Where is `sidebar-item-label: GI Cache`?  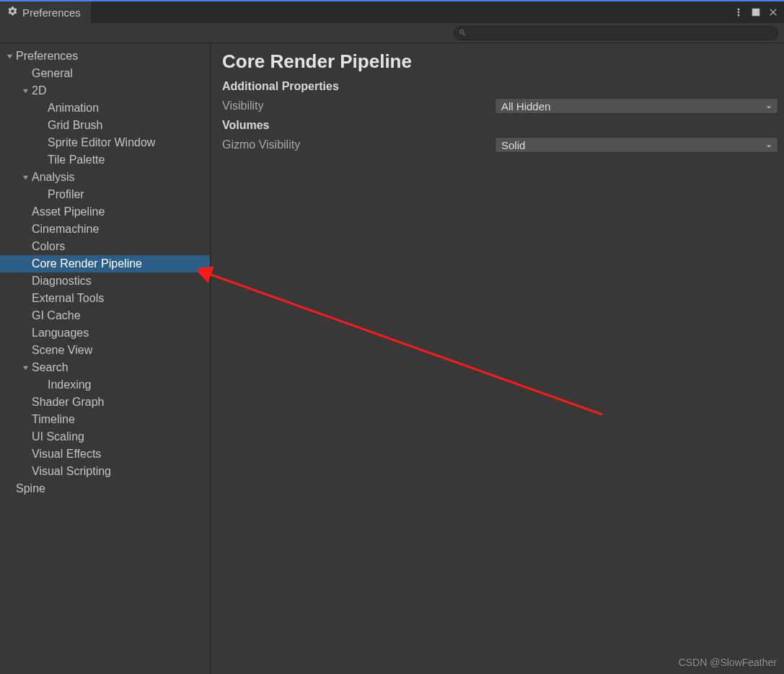
sidebar-item-label: GI Cache is located at coordinates (56, 316).